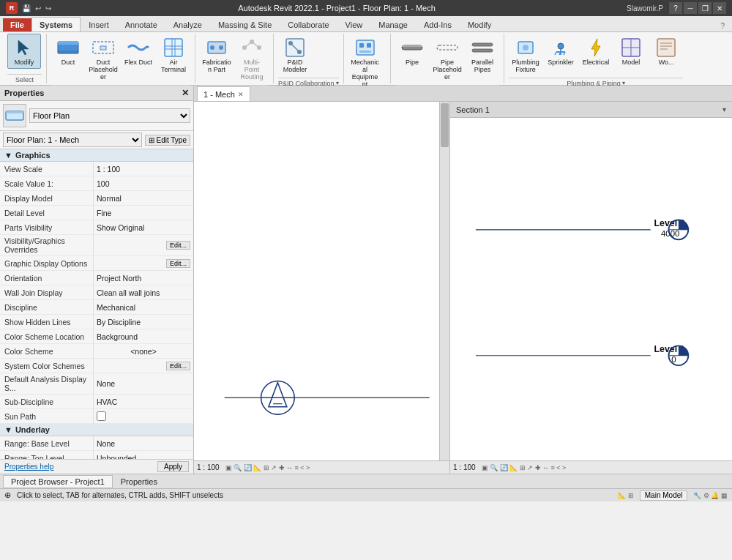 The image size is (732, 560). I want to click on tab-addins: Add-Ins, so click(438, 24).